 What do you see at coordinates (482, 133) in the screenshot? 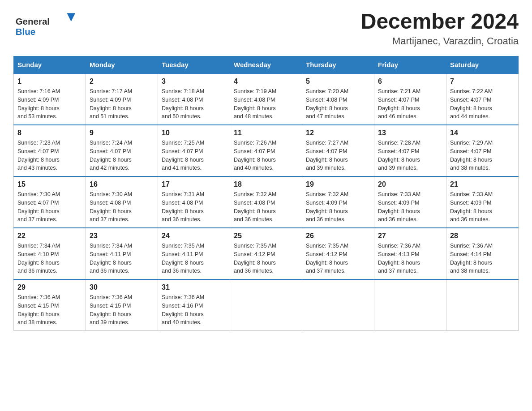
I see `day-number: 14` at bounding box center [482, 133].